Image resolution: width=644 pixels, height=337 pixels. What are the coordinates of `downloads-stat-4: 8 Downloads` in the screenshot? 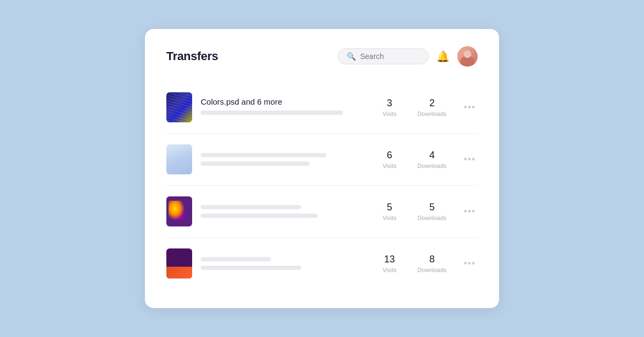 It's located at (432, 263).